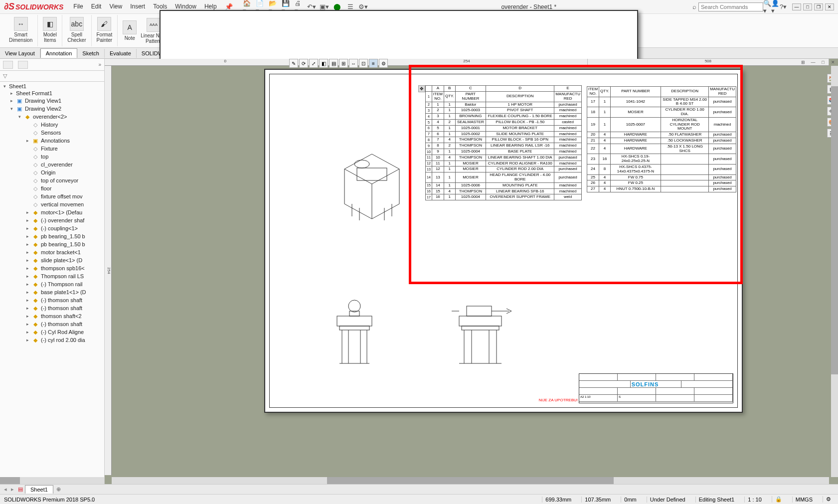 This screenshot has width=838, height=504. Describe the element at coordinates (5, 490) in the screenshot. I see `prev-sheet-icon: ◂` at that location.